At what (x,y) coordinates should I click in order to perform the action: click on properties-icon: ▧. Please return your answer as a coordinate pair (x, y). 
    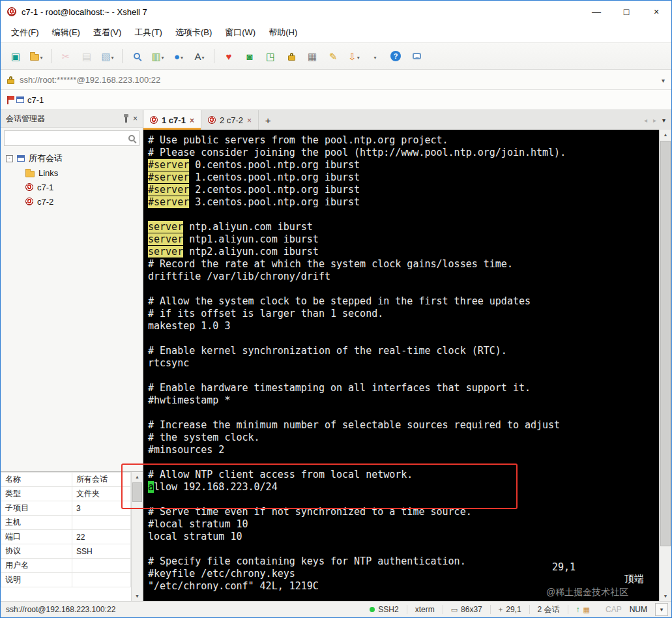
    Looking at the image, I should click on (108, 56).